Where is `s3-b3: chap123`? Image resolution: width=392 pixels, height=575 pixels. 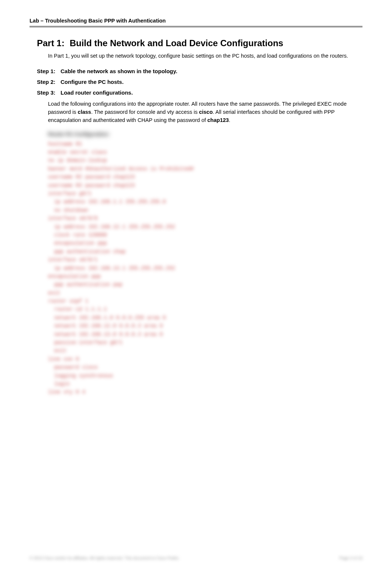
s3-b3: chap123 is located at coordinates (218, 120).